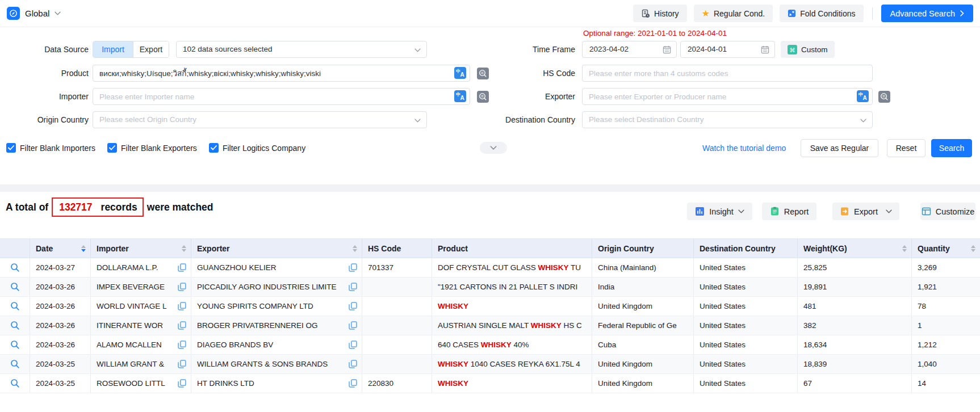 The image size is (980, 412). Describe the element at coordinates (493, 148) in the screenshot. I see `collapse-conditions-button` at that location.